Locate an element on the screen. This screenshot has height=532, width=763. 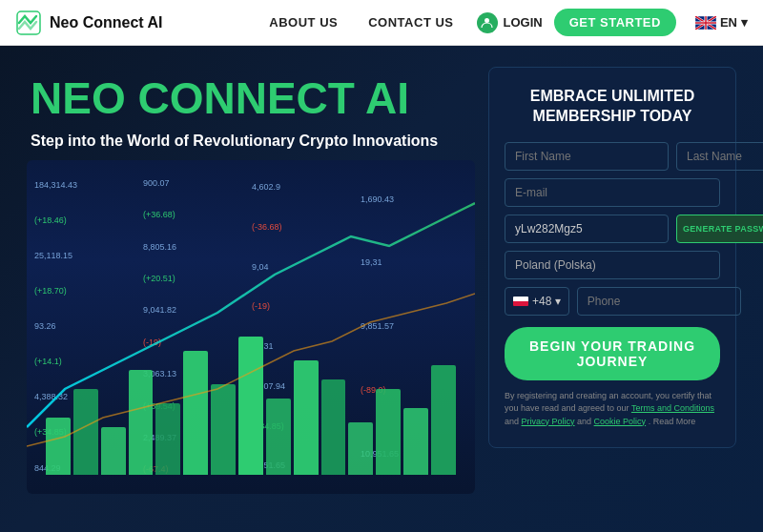
first-name-input is located at coordinates (587, 156).